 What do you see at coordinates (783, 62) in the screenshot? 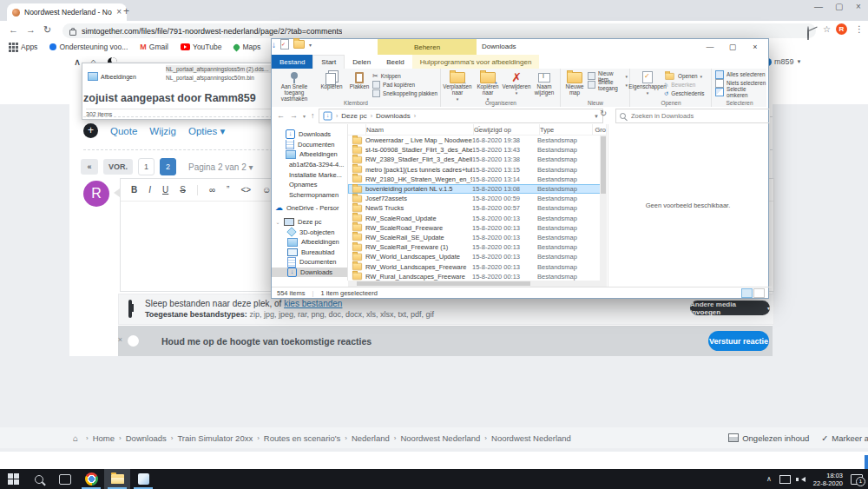
I see `user-menu: m859 ▼` at bounding box center [783, 62].